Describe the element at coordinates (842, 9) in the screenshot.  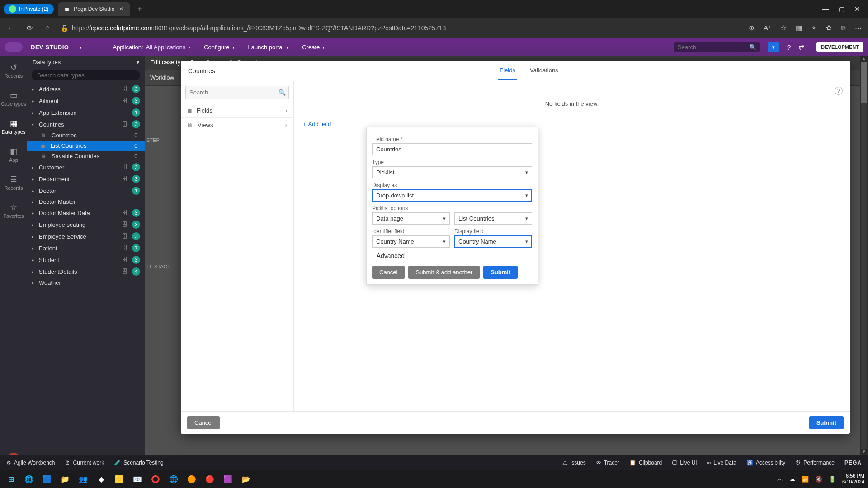
I see `maximize-icon: ▢` at that location.